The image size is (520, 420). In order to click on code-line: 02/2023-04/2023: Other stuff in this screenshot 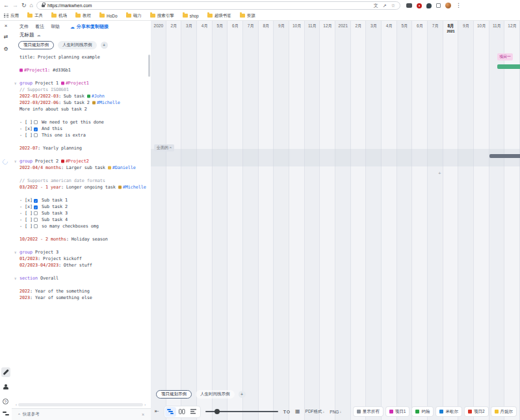, I will do `click(79, 265)`.